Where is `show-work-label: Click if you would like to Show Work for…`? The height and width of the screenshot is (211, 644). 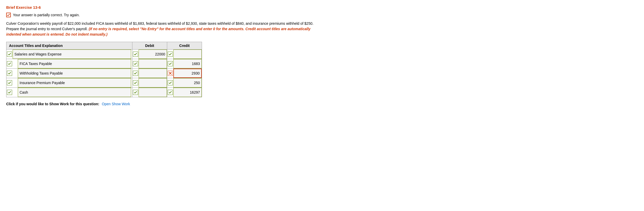
show-work-label: Click if you would like to Show Work for… is located at coordinates (53, 104).